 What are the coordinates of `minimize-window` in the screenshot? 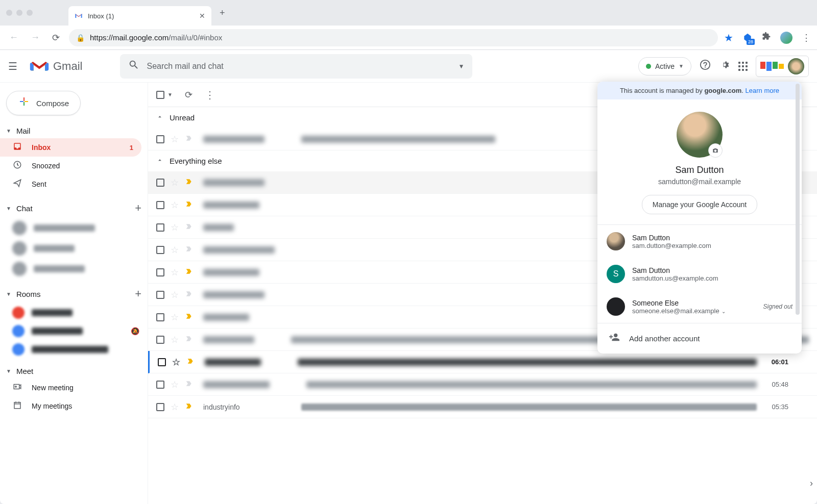 It's located at (19, 13).